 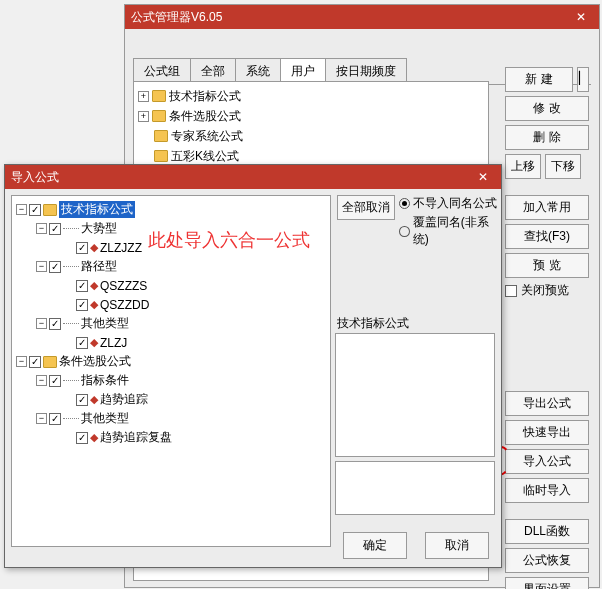 What do you see at coordinates (181, 228) in the screenshot?
I see `tree-item: −大势型` at bounding box center [181, 228].